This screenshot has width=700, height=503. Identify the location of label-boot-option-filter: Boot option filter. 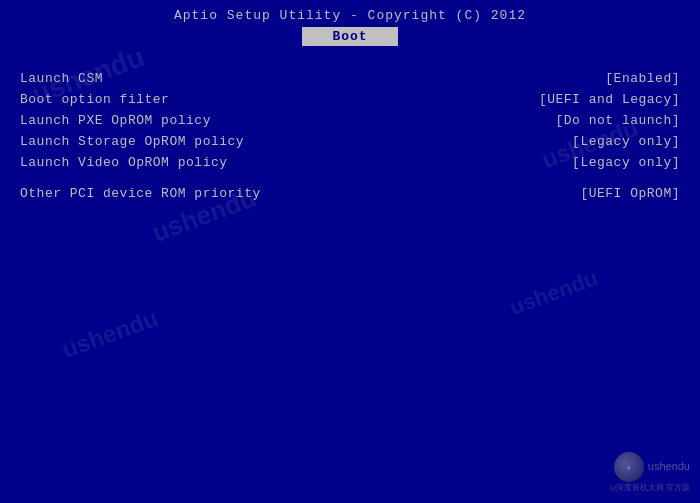
(94, 100).